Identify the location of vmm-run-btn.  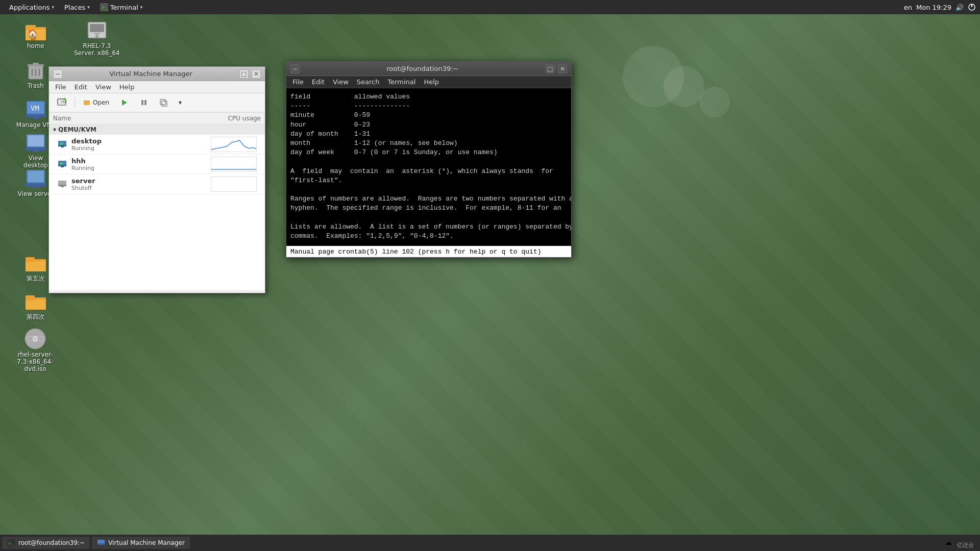
(125, 103).